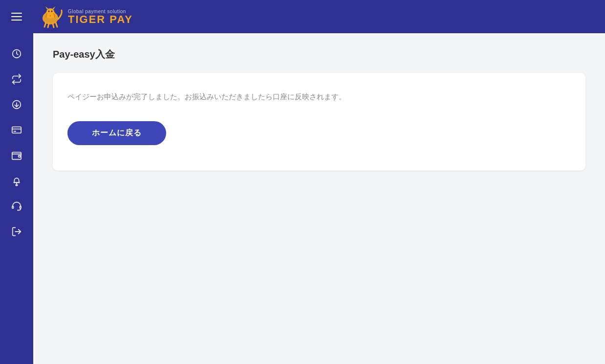 The width and height of the screenshot is (605, 364). I want to click on page-title: Pay-easy入金, so click(319, 55).